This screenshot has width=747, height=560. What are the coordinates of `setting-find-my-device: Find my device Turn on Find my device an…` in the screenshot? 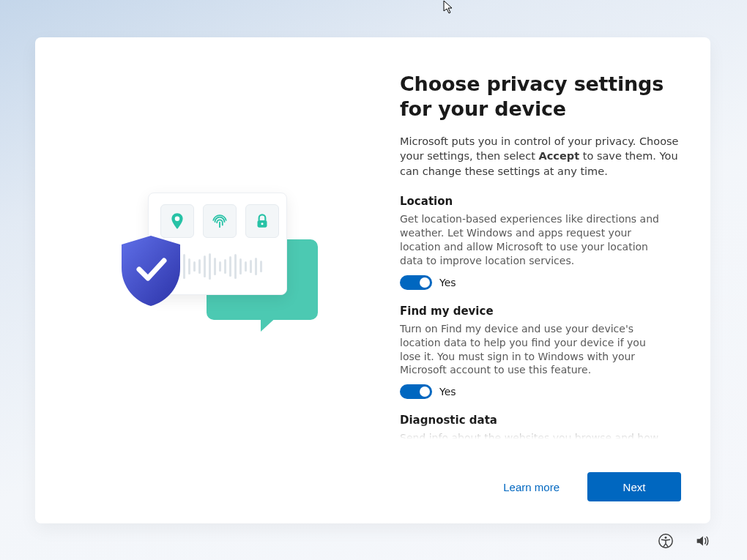 It's located at (540, 352).